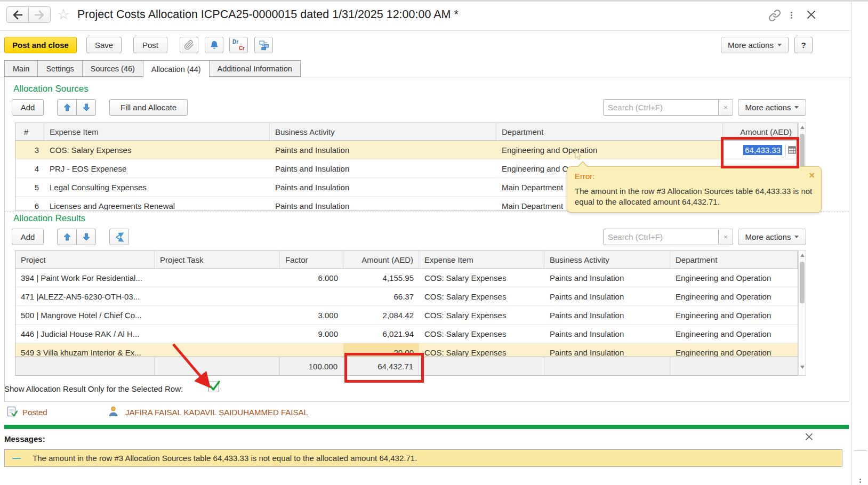 The height and width of the screenshot is (485, 868). I want to click on row-num: 5, so click(30, 187).